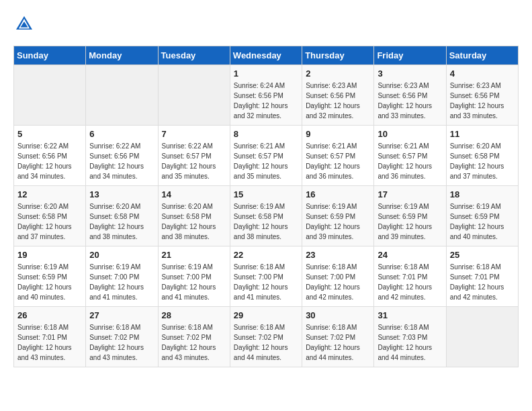 The image size is (532, 411). What do you see at coordinates (338, 195) in the screenshot?
I see `day-number: 16` at bounding box center [338, 195].